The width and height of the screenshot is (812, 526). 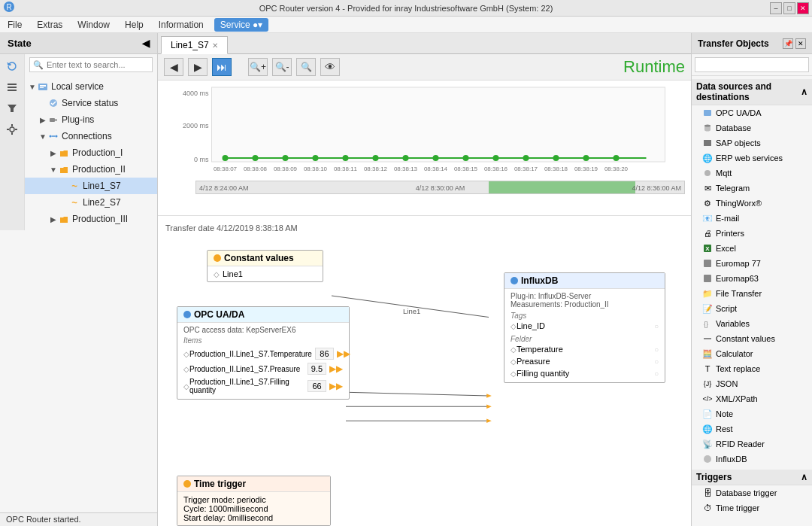 I want to click on tree-item-production-i: ▶ Production_I, so click(x=91, y=153).